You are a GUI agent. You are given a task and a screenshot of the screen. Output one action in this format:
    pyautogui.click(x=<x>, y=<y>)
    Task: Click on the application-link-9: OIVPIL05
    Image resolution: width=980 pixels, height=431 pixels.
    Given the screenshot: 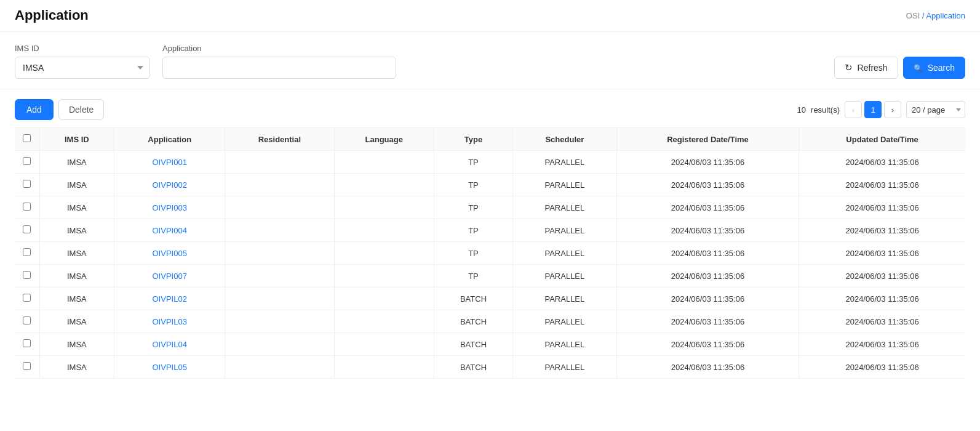 What is the action you would take?
    pyautogui.click(x=170, y=367)
    